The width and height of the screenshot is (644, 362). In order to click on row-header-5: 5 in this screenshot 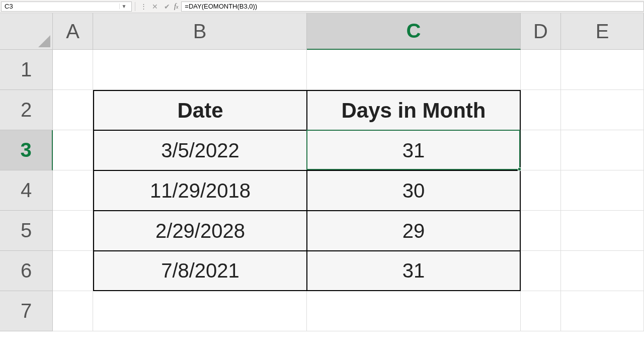, I will do `click(26, 231)`.